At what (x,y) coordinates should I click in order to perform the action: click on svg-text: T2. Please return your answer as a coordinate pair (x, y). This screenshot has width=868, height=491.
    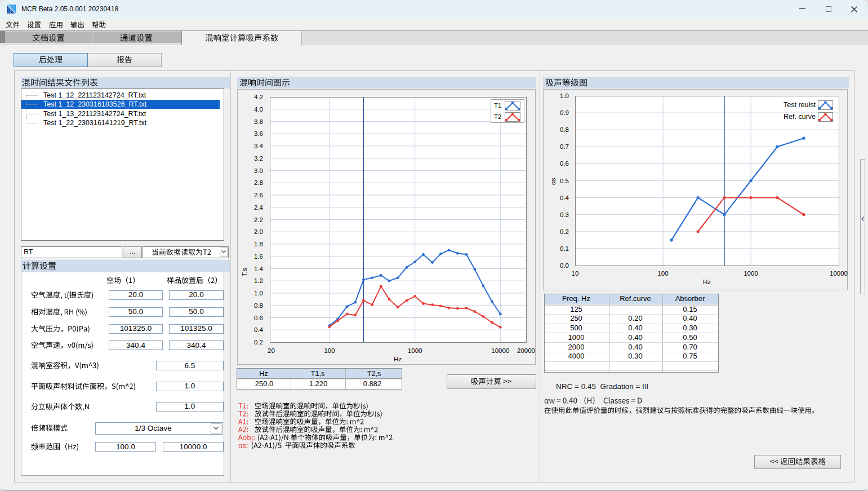
    Looking at the image, I should click on (498, 117).